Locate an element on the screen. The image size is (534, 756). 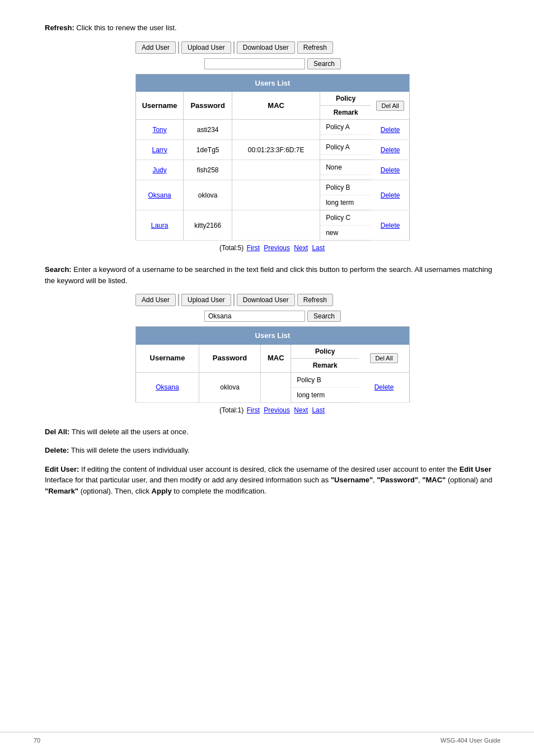
upload-user-button2: Upload User is located at coordinates (206, 300).